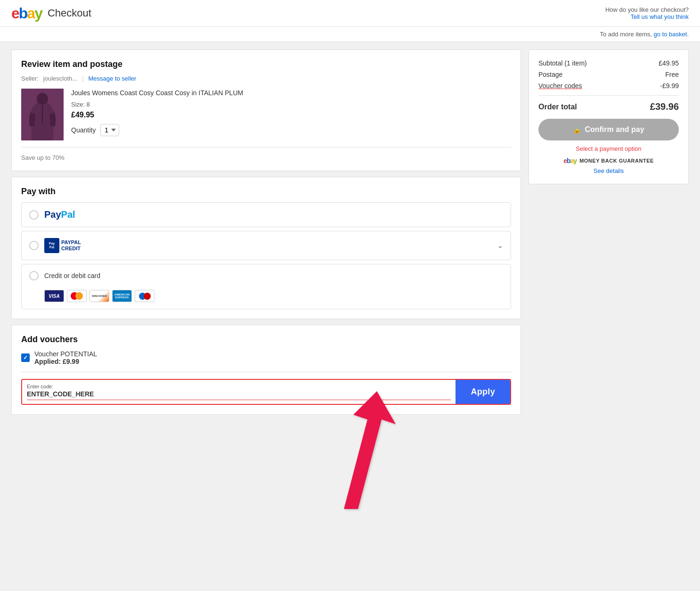  I want to click on header: ebay Checkout How do you like our checko…, so click(350, 13).